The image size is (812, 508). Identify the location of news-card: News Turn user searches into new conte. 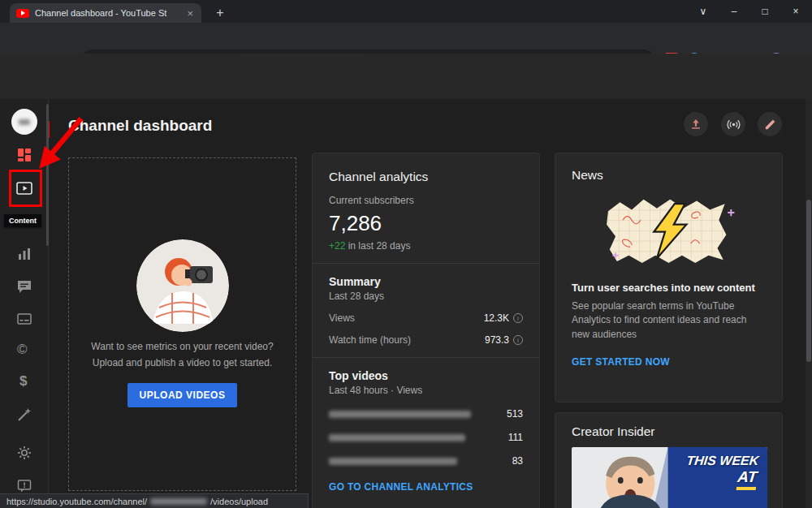
(669, 278).